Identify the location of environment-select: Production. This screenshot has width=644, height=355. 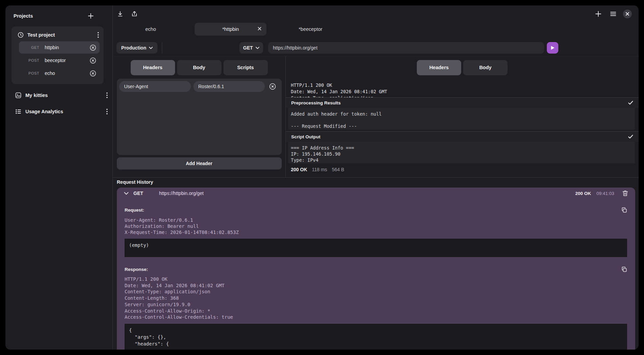
(137, 48).